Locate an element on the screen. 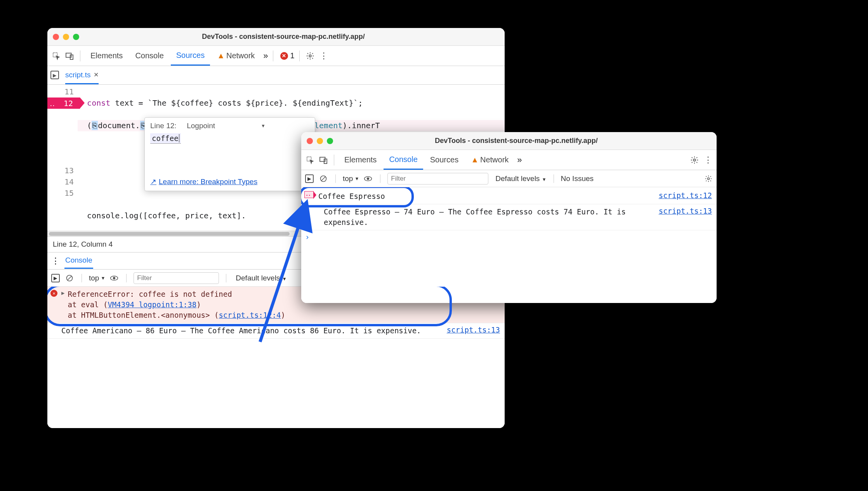 The height and width of the screenshot is (491, 868). stack-link: script.ts:12:4 is located at coordinates (250, 315).